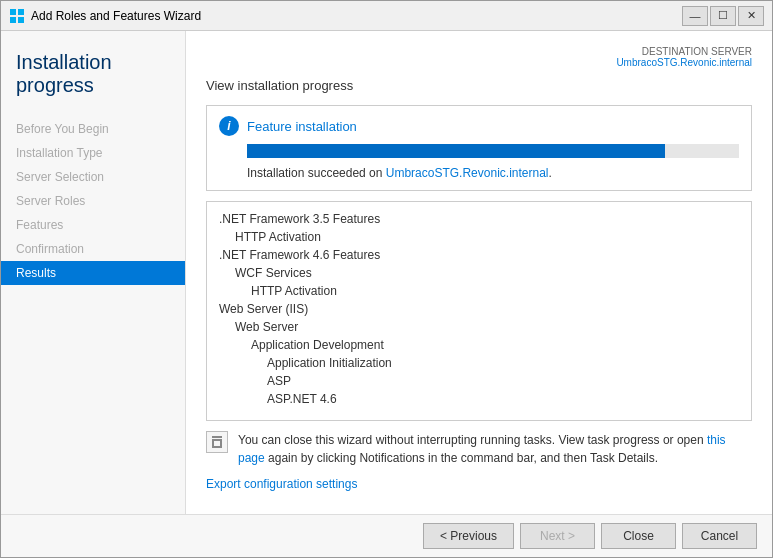  I want to click on notification-box: You can close this wizard without interr…, so click(479, 449).